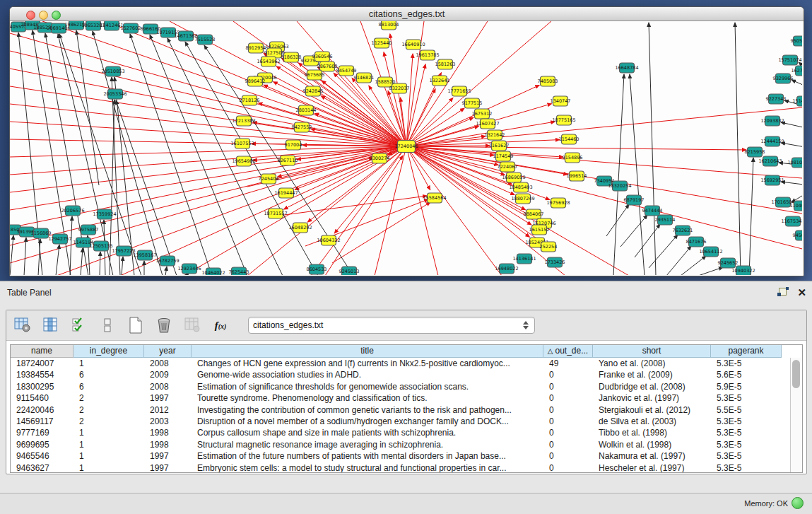 The image size is (812, 514). What do you see at coordinates (367, 468) in the screenshot?
I see `table-cell: Embryonic stem cells: a model to study s…` at bounding box center [367, 468].